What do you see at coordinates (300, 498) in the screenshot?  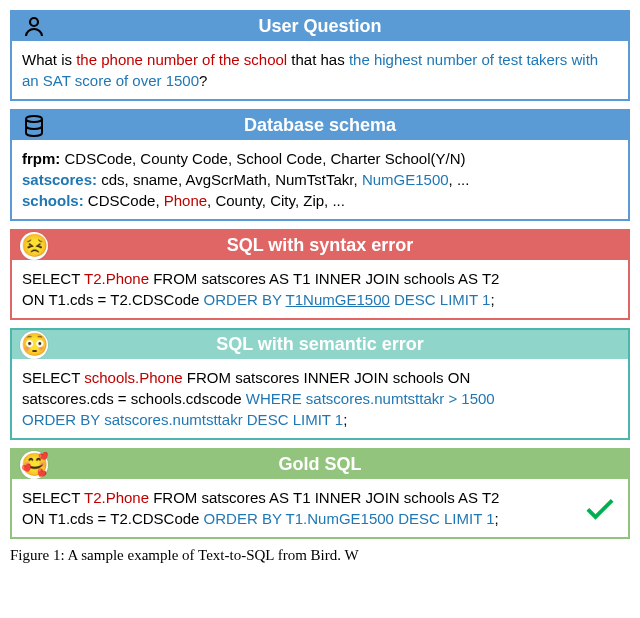 I see `gold-line-1: SELECT T2.Phone FROM satscores AS T1 INN…` at bounding box center [300, 498].